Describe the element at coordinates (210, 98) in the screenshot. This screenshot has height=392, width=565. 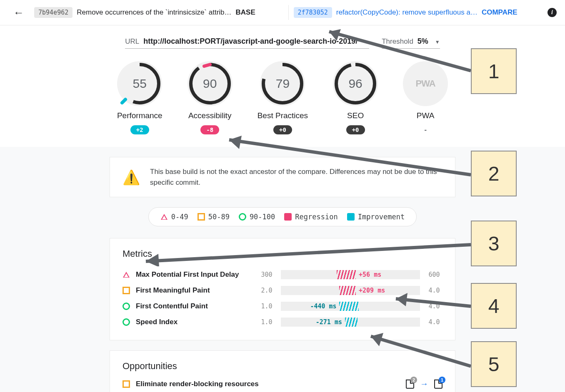
I see `gauge-accessibility: 90Accessibility-8` at that location.